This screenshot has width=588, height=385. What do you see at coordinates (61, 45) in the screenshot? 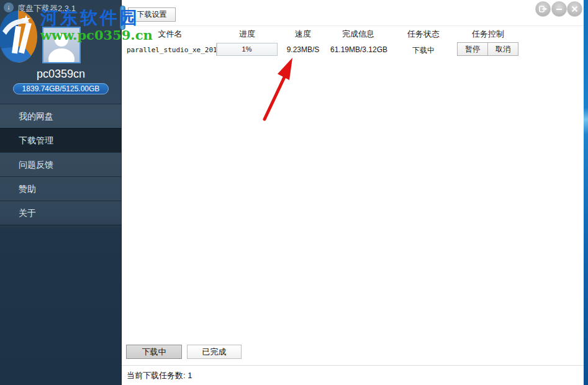
I see `avatar` at bounding box center [61, 45].